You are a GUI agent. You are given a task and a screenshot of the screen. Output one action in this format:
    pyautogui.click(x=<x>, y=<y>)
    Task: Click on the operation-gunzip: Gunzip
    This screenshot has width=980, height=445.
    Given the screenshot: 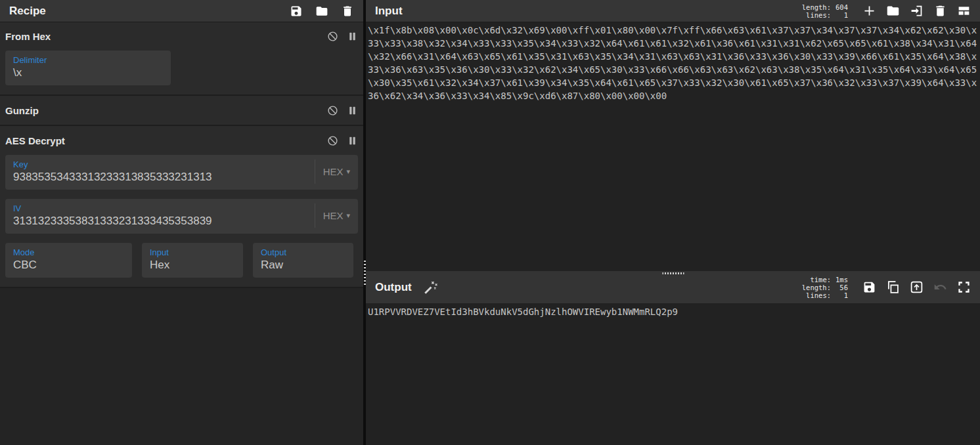 What is the action you would take?
    pyautogui.click(x=181, y=111)
    